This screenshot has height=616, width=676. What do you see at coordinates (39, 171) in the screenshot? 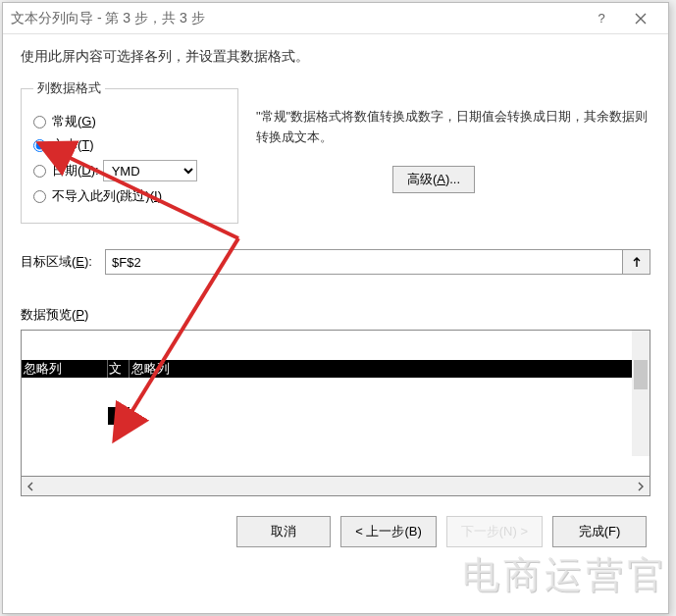
I see `radio-date` at bounding box center [39, 171].